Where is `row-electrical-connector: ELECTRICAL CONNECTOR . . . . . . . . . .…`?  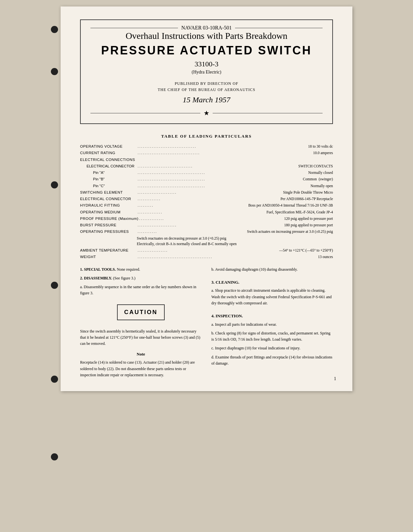 row-electrical-connector: ELECTRICAL CONNECTOR . . . . . . . . . .… is located at coordinates (206, 166).